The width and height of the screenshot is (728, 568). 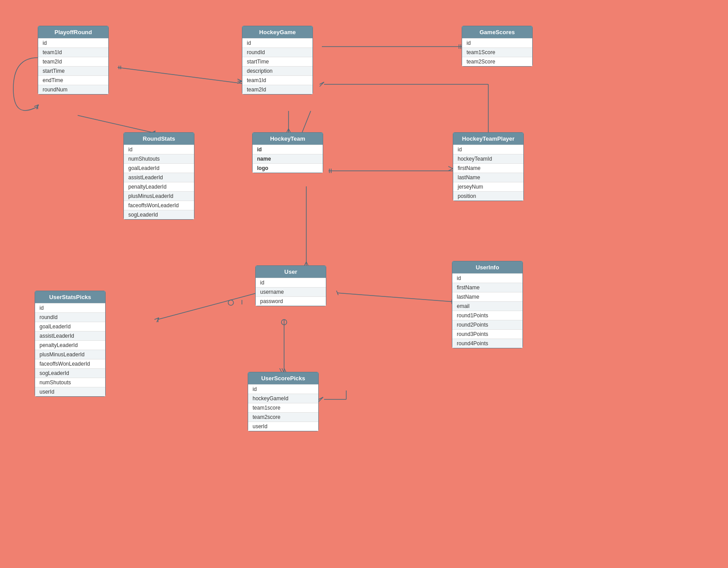 I want to click on entity-hockeygame: HockeyGameidroundIdstartTimedescriptiont…, so click(x=277, y=60).